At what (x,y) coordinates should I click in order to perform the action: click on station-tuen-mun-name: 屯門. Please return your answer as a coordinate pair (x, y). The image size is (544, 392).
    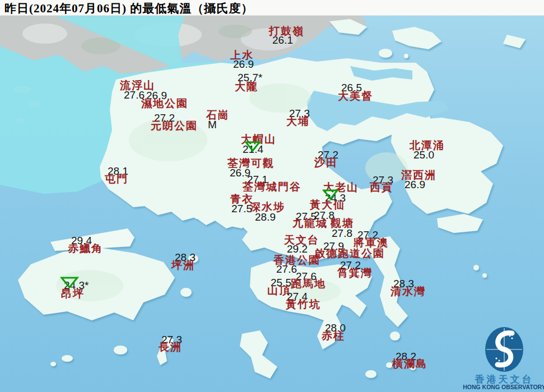
    Looking at the image, I should click on (117, 179).